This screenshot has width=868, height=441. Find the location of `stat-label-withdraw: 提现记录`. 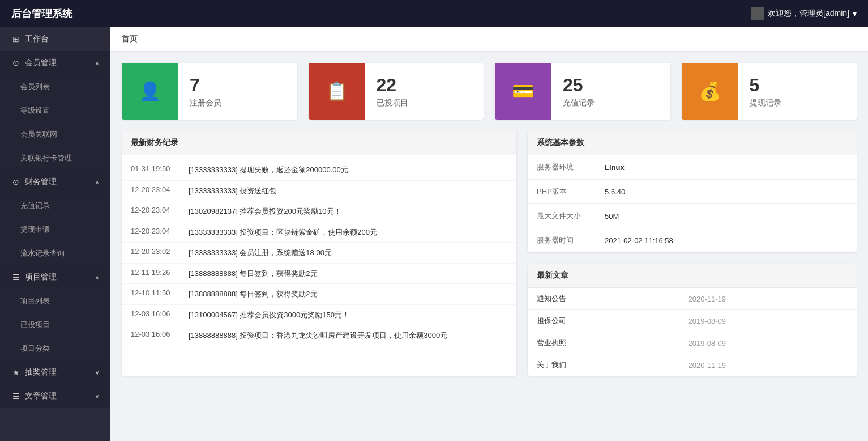

stat-label-withdraw: 提现记录 is located at coordinates (798, 103).